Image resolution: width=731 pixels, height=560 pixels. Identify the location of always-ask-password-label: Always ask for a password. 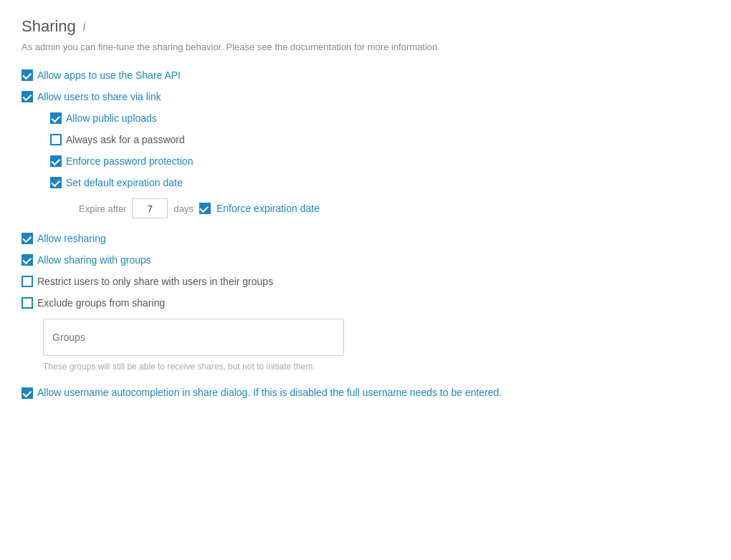
(125, 140).